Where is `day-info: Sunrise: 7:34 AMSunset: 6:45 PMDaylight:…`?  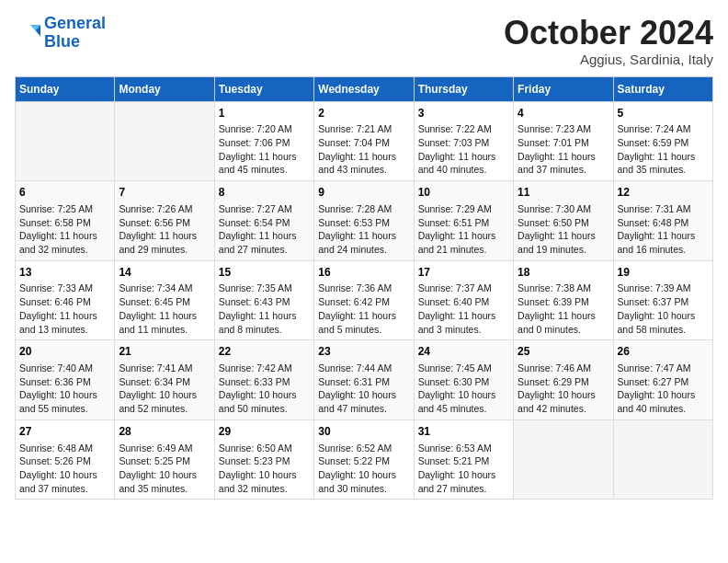
day-info: Sunrise: 7:34 AMSunset: 6:45 PMDaylight:… is located at coordinates (164, 309).